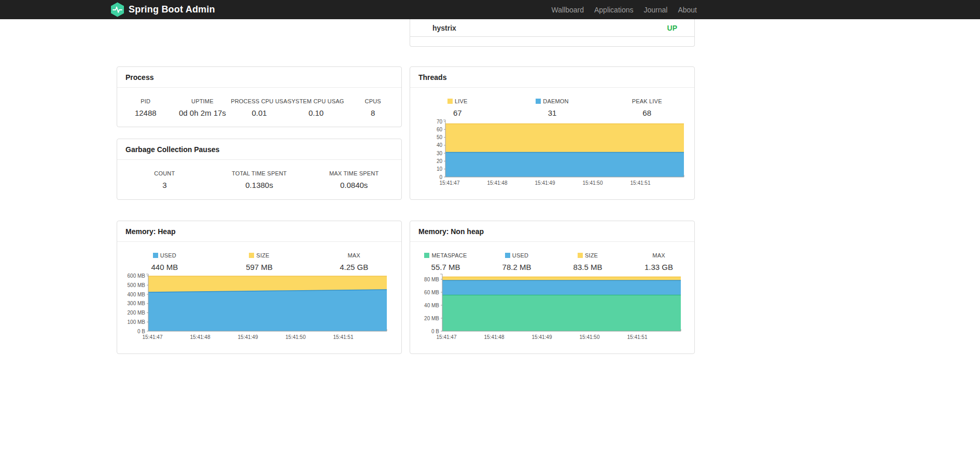 The image size is (980, 463). I want to click on heap-legend: USED SIZE MAX 440 MB 597 MB 4.25 GB, so click(259, 262).